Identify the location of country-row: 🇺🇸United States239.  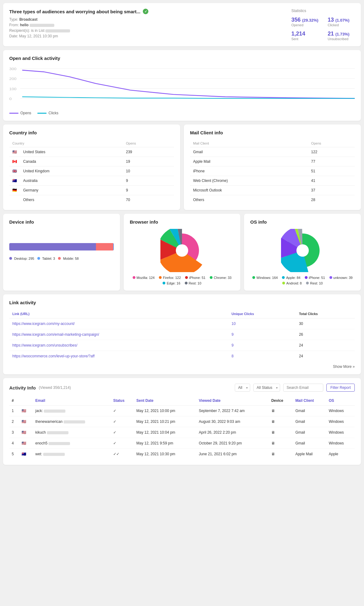
(92, 152).